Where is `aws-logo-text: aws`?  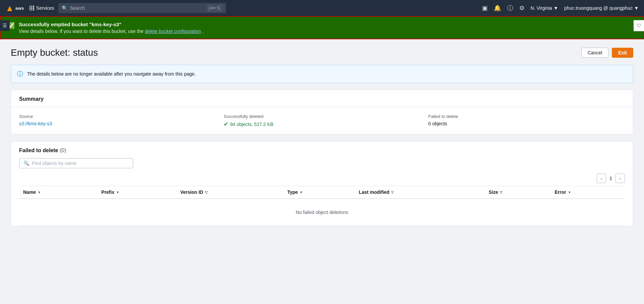 aws-logo-text: aws is located at coordinates (20, 8).